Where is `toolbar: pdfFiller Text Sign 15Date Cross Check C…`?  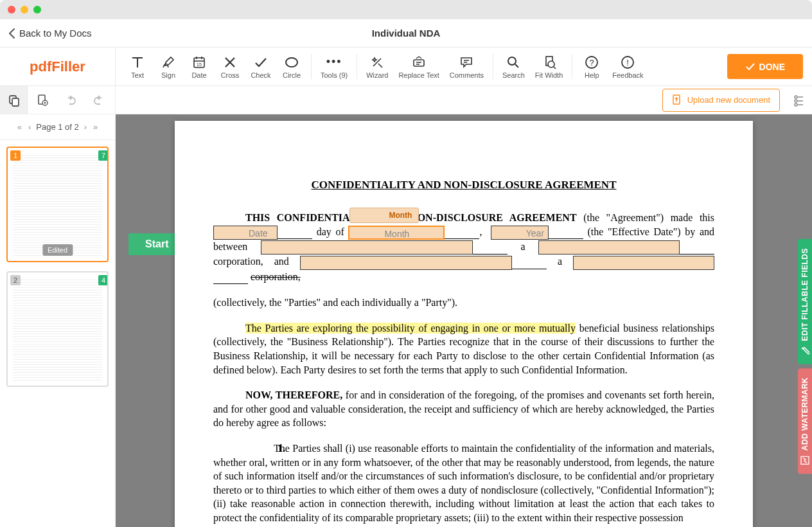
toolbar: pdfFiller Text Sign 15Date Cross Check C… is located at coordinates (406, 67).